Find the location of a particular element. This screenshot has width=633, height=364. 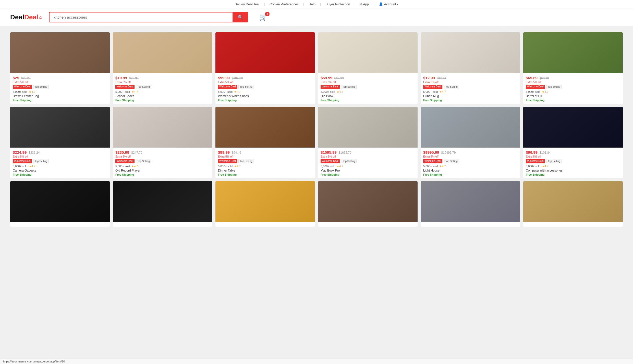

top-navigation: Sell on DealDeal | Cookie Preferences | … is located at coordinates (316, 4).